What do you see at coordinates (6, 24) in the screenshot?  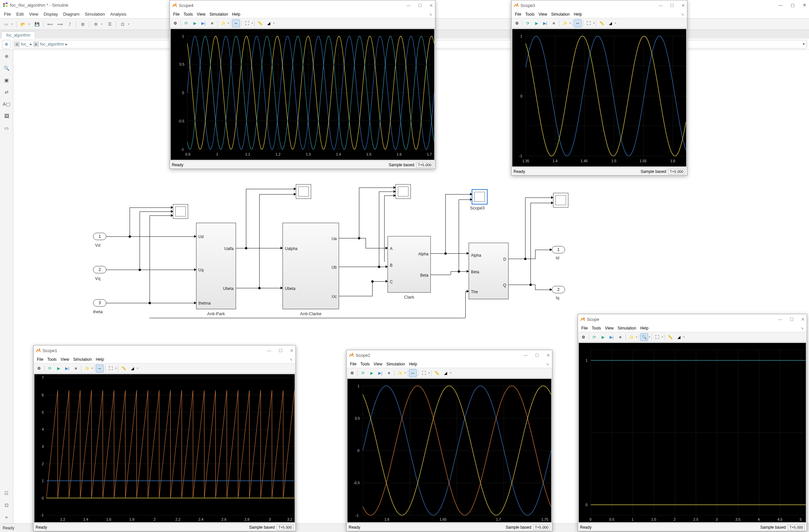 I see `new-model-button: ▭` at bounding box center [6, 24].